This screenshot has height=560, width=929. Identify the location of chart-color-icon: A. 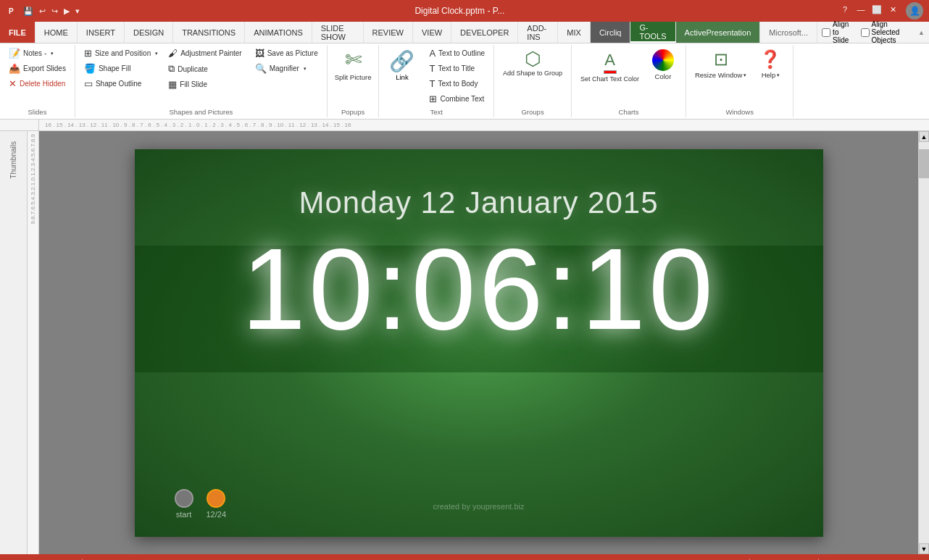
(610, 62).